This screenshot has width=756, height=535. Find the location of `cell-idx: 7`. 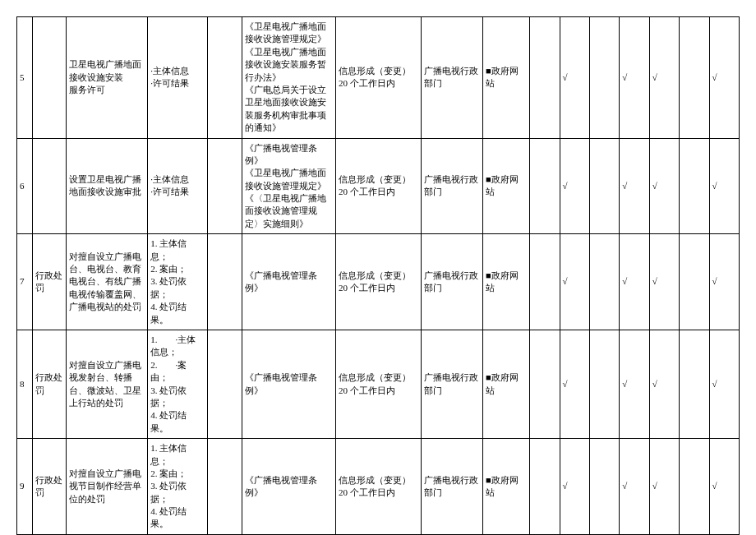

cell-idx: 7 is located at coordinates (25, 283).